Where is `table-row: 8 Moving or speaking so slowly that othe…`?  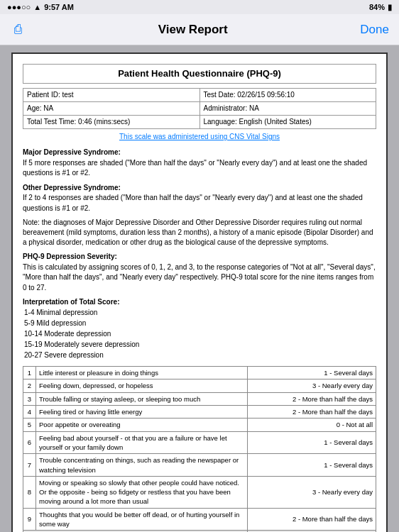 table-row: 8 Moving or speaking so slowly that othe… is located at coordinates (200, 492).